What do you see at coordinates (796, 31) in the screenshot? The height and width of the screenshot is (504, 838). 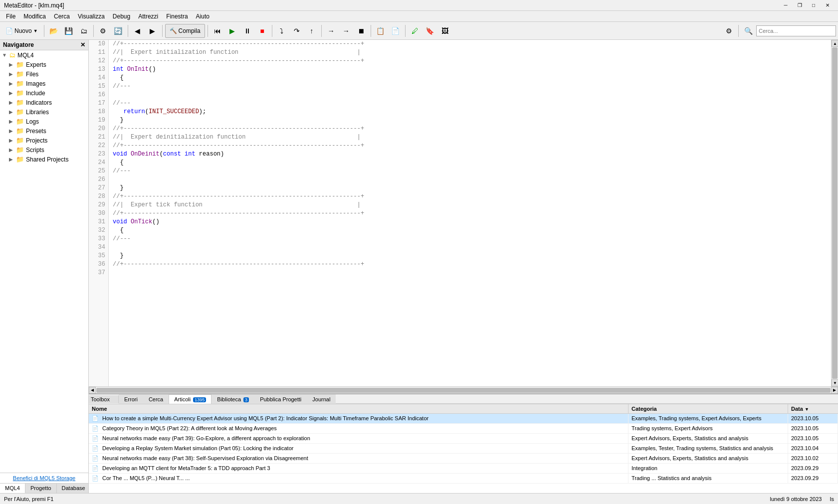 I see `search-input` at bounding box center [796, 31].